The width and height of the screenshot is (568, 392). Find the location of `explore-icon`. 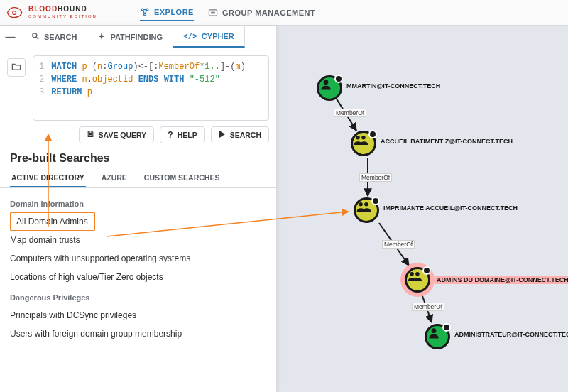

explore-icon is located at coordinates (145, 12).